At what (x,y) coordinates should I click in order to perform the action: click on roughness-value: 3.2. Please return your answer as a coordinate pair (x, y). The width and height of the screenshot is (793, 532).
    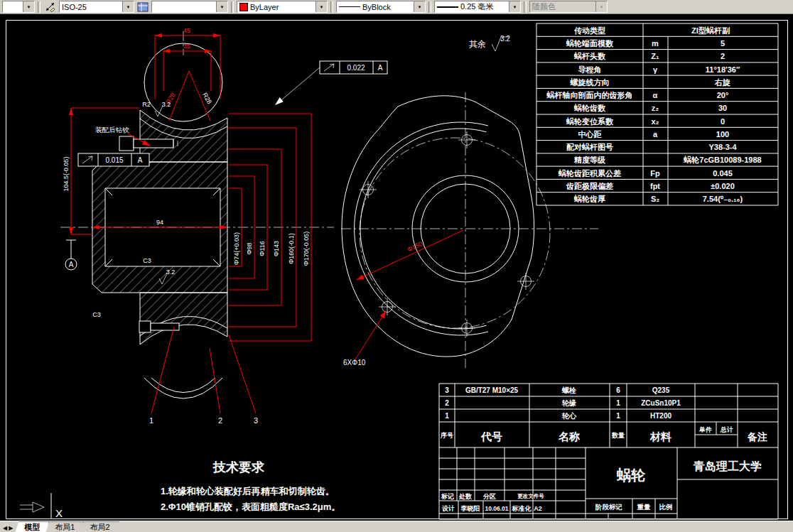
    Looking at the image, I should click on (171, 272).